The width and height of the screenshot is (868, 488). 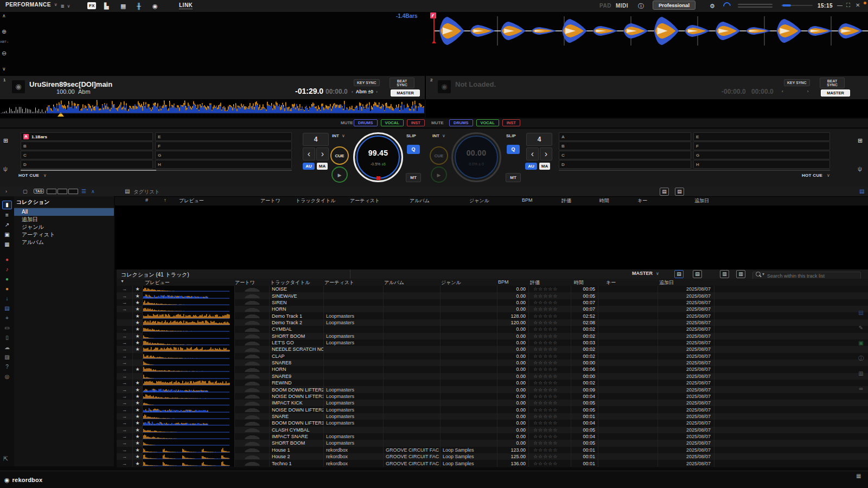 What do you see at coordinates (413, 150) in the screenshot?
I see `deck1-quantize-button: Q` at bounding box center [413, 150].